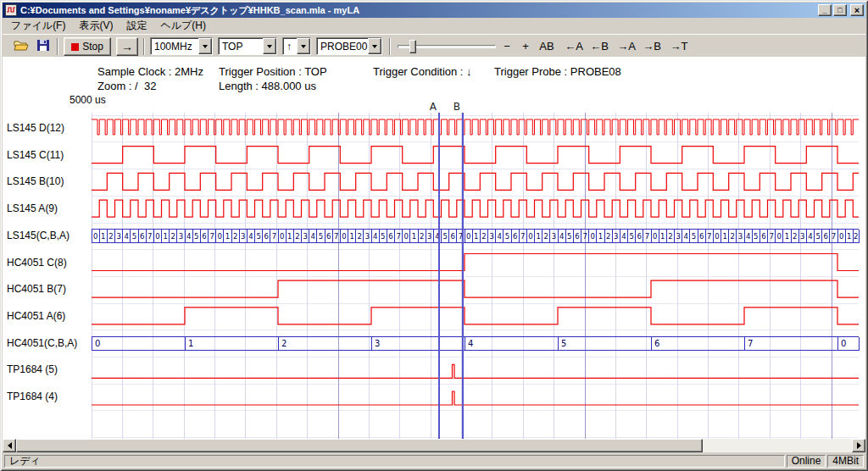 Image resolution: width=868 pixels, height=471 pixels. I want to click on horizontal-scrollbar, so click(434, 446).